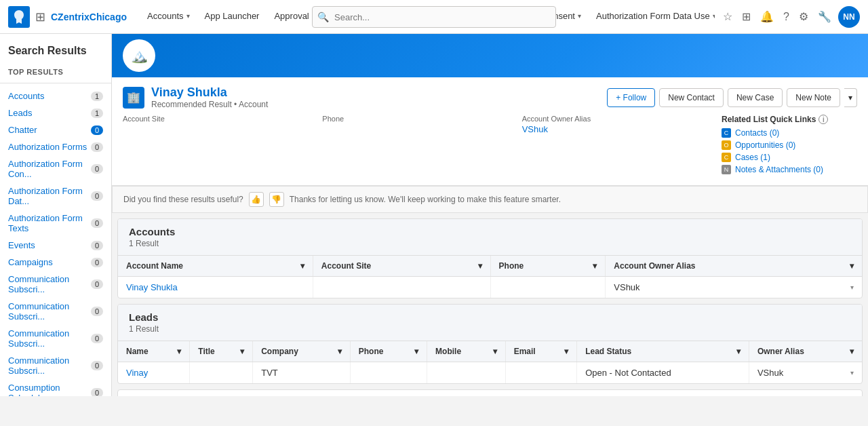 This screenshot has width=868, height=426. What do you see at coordinates (434, 17) in the screenshot?
I see `search-container: 🔍` at bounding box center [434, 17].